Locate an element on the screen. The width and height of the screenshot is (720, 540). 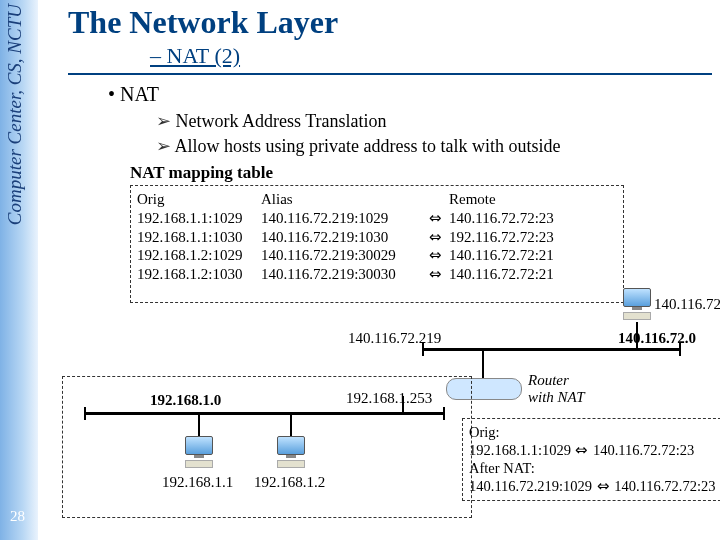
sidebar-org-label: Computer Center, CS, NCTU is located at coordinates (16, 114).